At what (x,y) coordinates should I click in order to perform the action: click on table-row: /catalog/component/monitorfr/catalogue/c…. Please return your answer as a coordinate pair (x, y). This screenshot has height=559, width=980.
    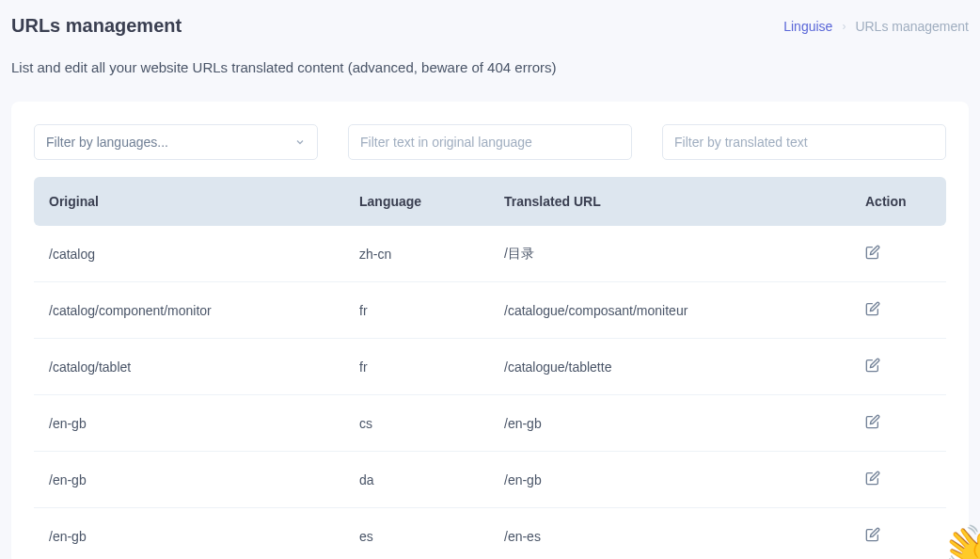
    Looking at the image, I should click on (490, 311).